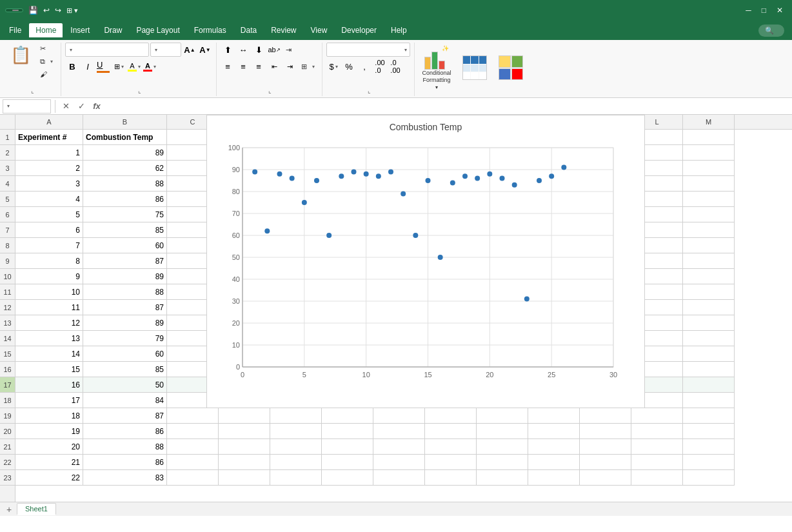  I want to click on cell-r3-c1: 2, so click(49, 168).